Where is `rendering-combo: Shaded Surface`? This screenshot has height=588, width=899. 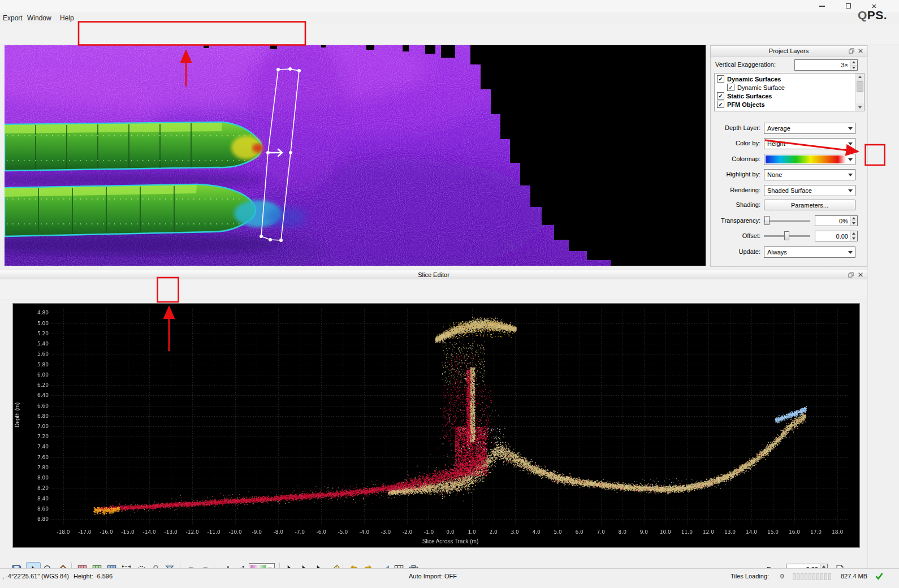 rendering-combo: Shaded Surface is located at coordinates (810, 191).